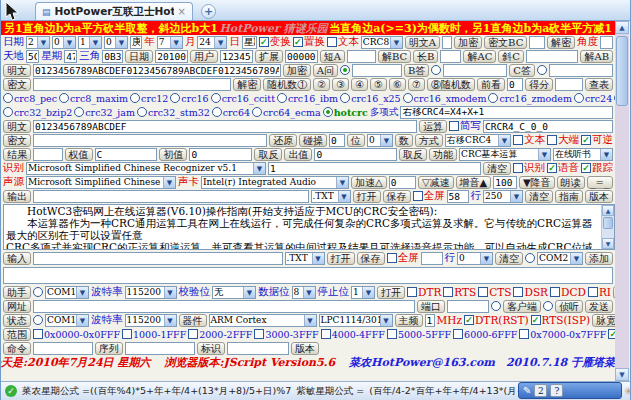  What do you see at coordinates (305, 258) in the screenshot?
I see `input-ext-select: .TXT▼` at bounding box center [305, 258].